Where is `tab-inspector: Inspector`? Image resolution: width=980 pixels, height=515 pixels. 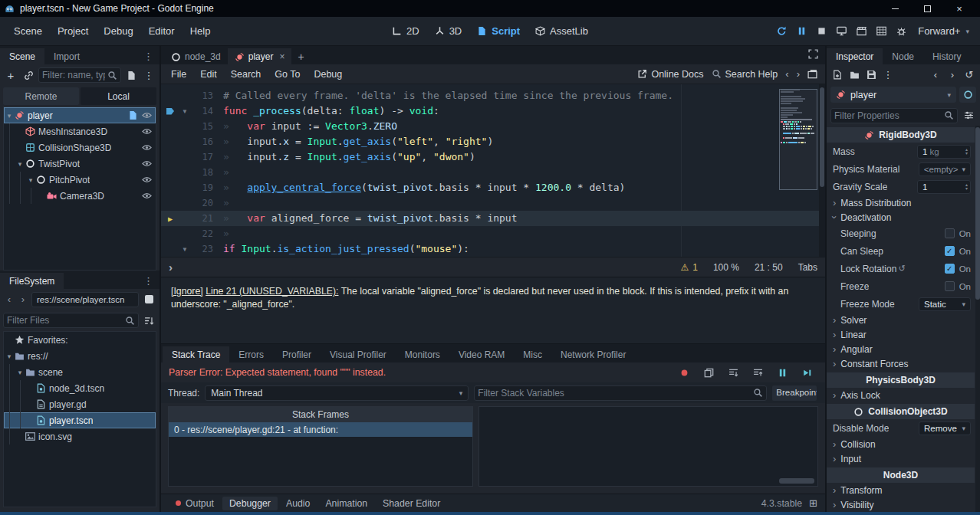 tab-inspector: Inspector is located at coordinates (854, 57).